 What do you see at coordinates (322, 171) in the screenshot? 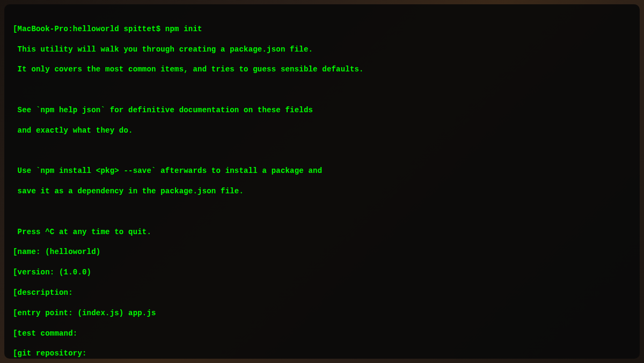
I see `output-line: Use `npm install <pkg> --save` afterward…` at bounding box center [322, 171].